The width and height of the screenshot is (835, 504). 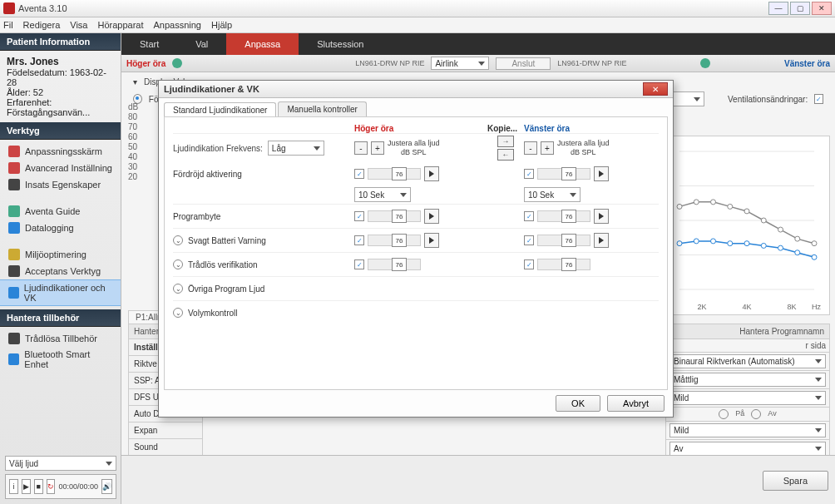 What do you see at coordinates (340, 44) in the screenshot?
I see `tab-slutsession: Slutsession` at bounding box center [340, 44].